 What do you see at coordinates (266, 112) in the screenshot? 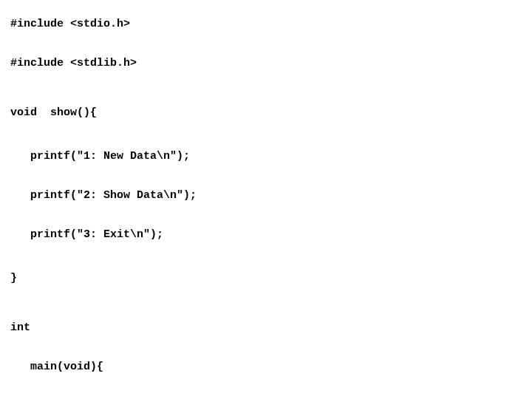
I see `code-line: void show(){` at bounding box center [266, 112].